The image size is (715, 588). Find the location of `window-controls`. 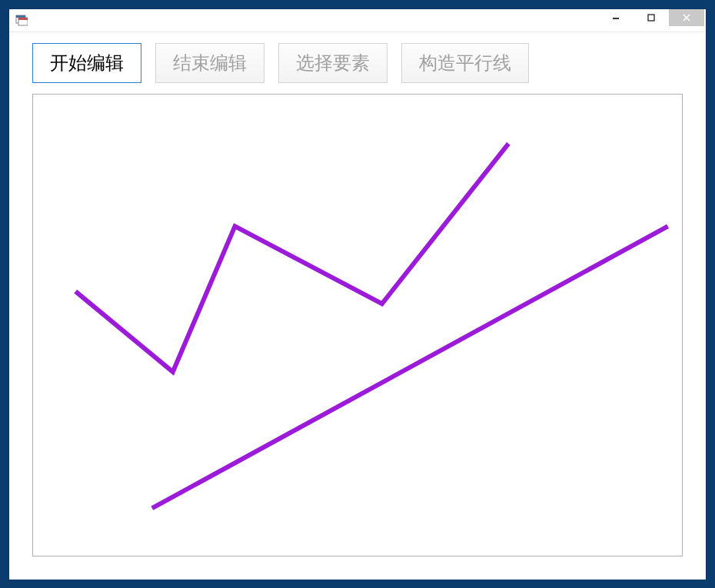

window-controls is located at coordinates (652, 20).